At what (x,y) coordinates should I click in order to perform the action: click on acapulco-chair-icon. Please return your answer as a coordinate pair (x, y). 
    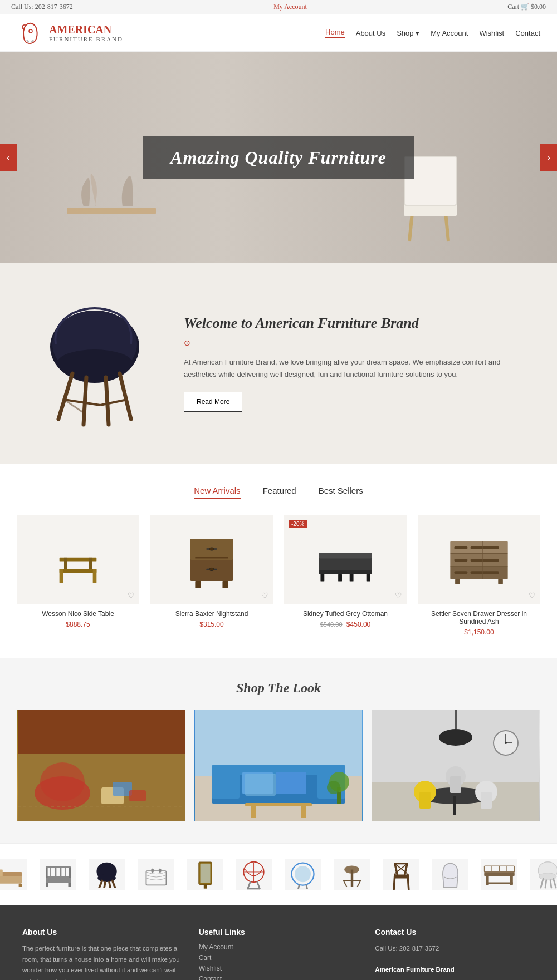
    Looking at the image, I should click on (254, 875).